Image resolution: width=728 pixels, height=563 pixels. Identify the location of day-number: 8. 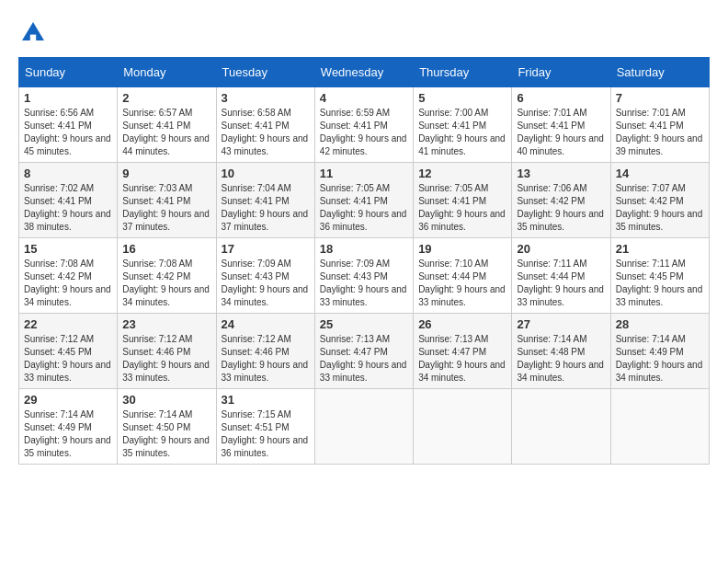
(68, 173).